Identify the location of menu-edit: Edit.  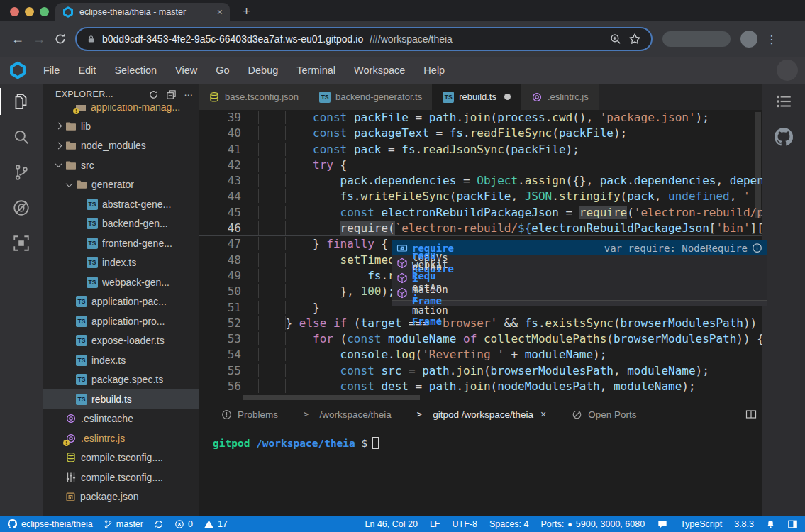
(87, 70).